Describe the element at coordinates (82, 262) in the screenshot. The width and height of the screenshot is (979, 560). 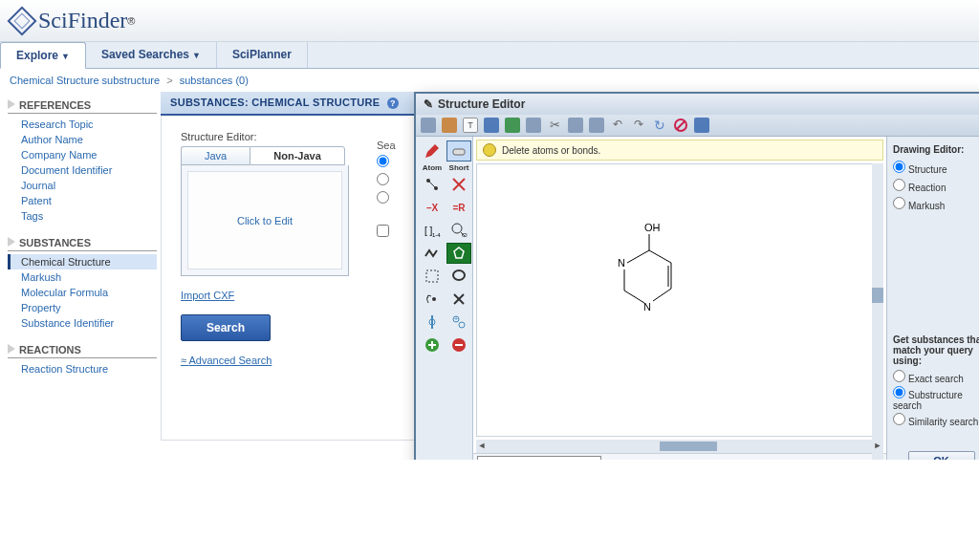
I see `sidebar-item-chemical-structure: Chemical Structure` at that location.